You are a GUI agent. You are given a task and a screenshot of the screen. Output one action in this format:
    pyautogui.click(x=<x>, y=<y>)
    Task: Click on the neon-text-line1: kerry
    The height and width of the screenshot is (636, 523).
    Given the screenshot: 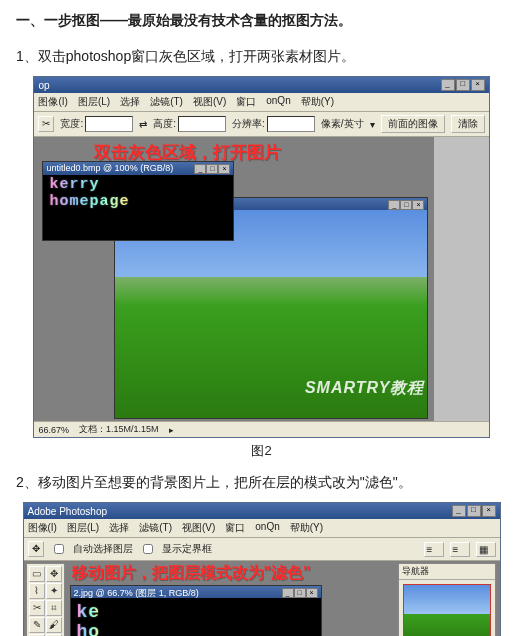 What is the action you would take?
    pyautogui.click(x=89, y=184)
    